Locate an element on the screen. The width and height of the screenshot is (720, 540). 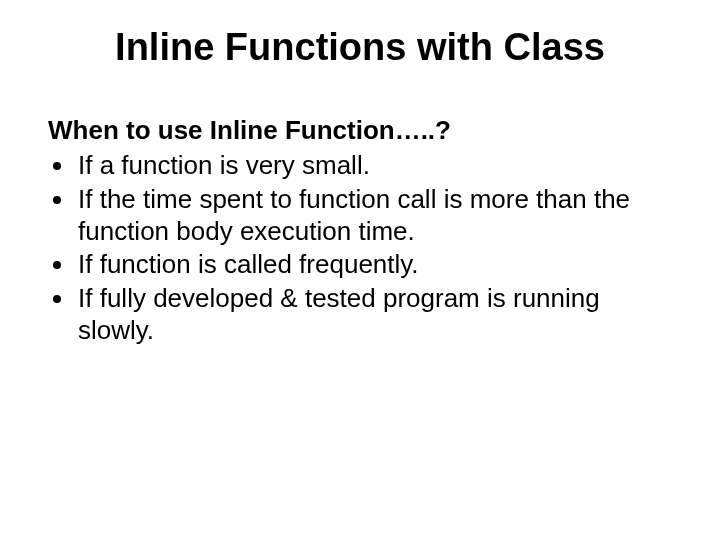
list-item: If a function is very small. is located at coordinates (374, 166).